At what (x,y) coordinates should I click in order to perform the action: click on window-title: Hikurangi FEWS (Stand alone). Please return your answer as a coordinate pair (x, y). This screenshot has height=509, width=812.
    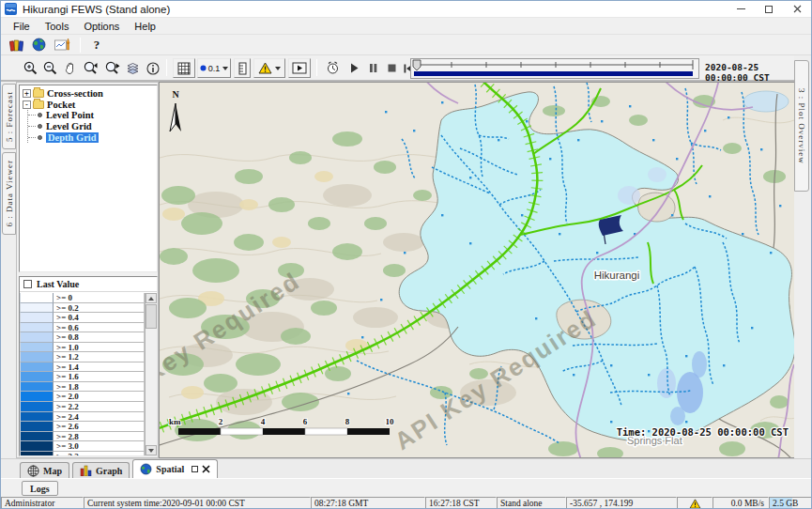
    Looking at the image, I should click on (96, 9).